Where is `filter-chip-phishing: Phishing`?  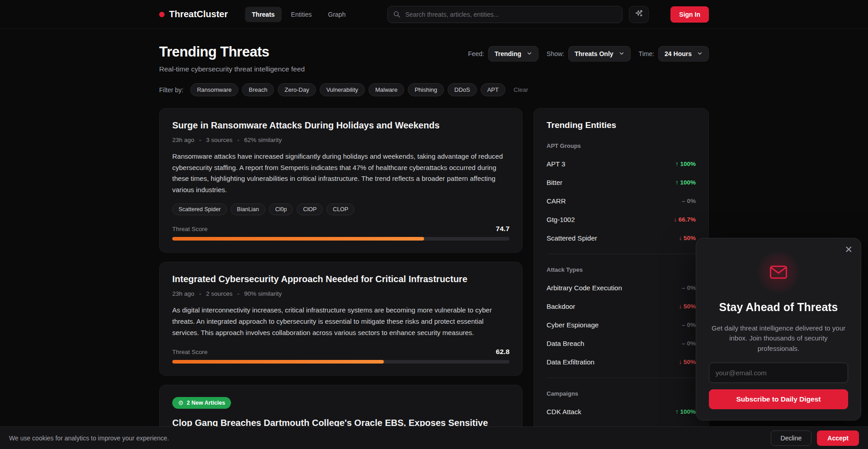 filter-chip-phishing: Phishing is located at coordinates (426, 90).